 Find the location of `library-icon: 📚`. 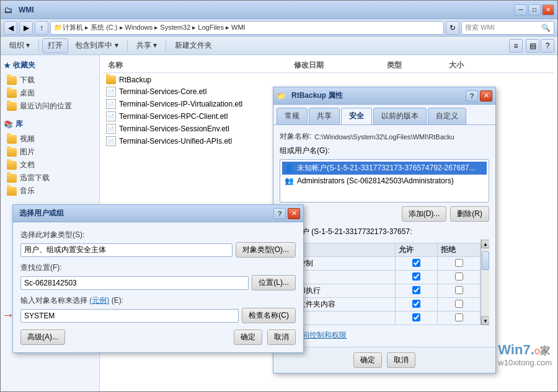

library-icon: 📚 is located at coordinates (9, 124).